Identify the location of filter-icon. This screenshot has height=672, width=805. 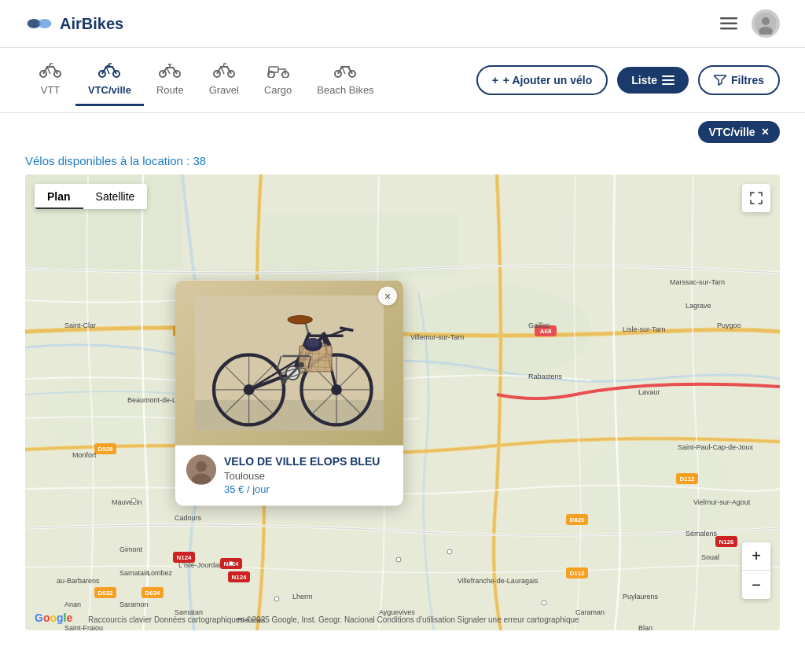
(720, 80).